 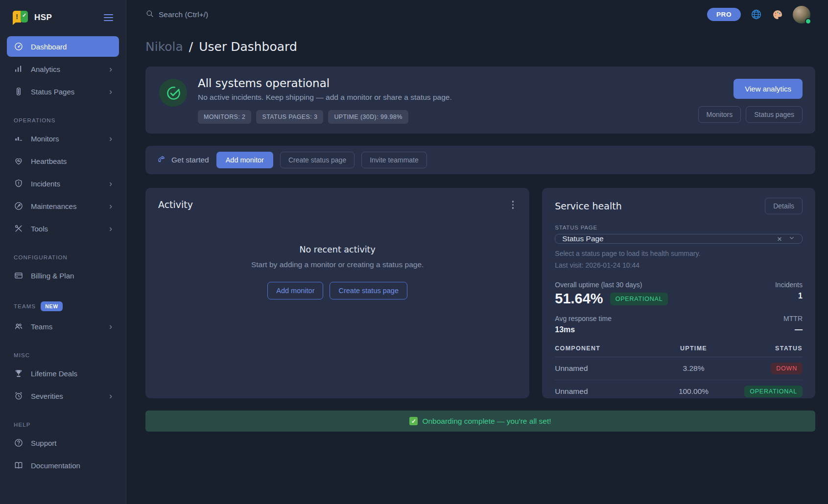 I want to click on hamburger-menu-icon, so click(x=109, y=18).